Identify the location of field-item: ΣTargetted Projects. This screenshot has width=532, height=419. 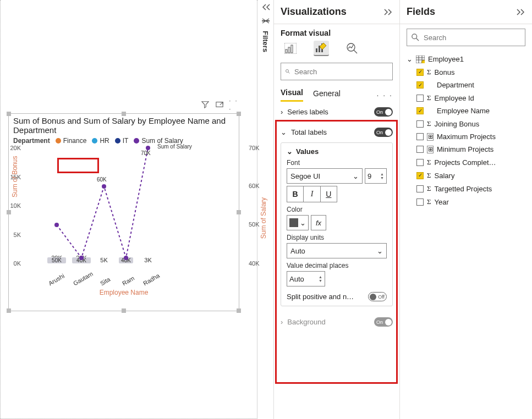
(466, 189).